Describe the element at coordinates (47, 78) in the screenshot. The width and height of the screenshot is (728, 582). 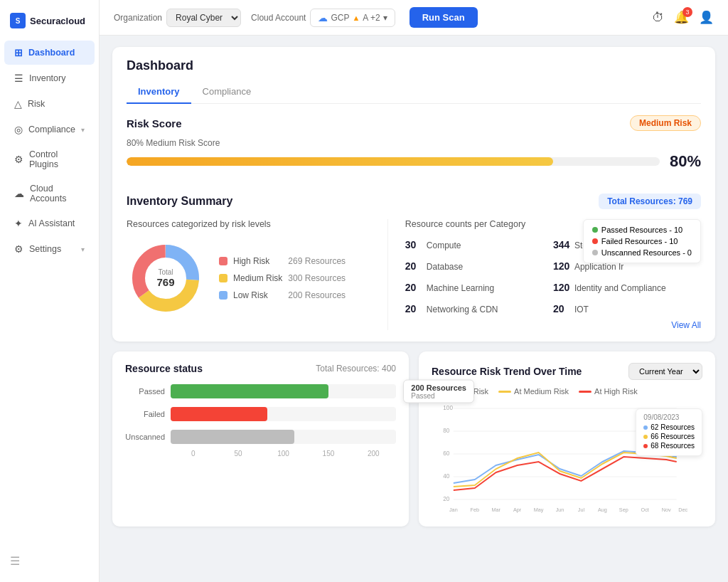
I see `sidebar-label-inventory: Inventory` at that location.